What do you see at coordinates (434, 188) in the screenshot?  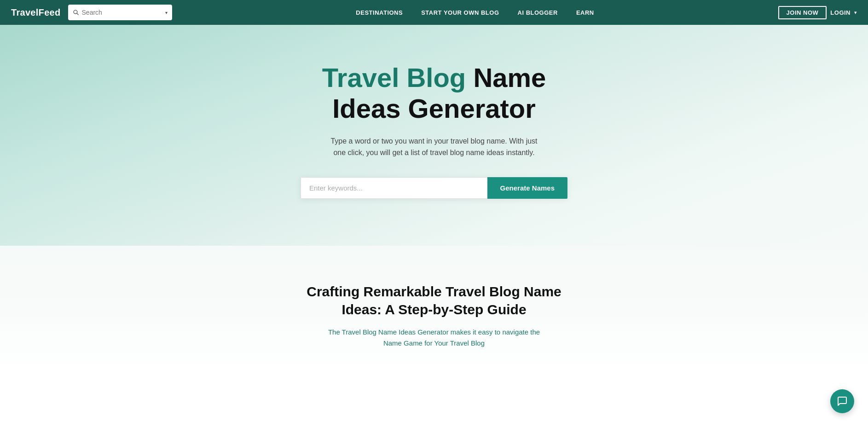 I see `hero-form: Generate Names` at bounding box center [434, 188].